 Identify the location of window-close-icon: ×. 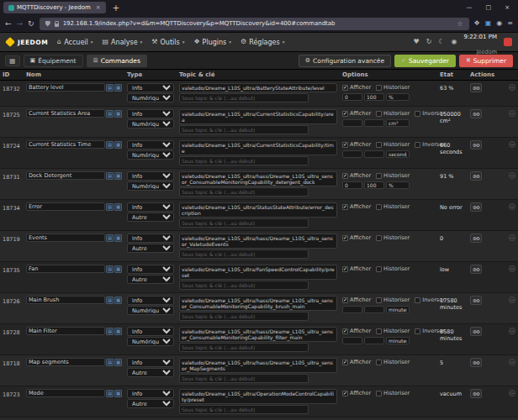
(507, 8).